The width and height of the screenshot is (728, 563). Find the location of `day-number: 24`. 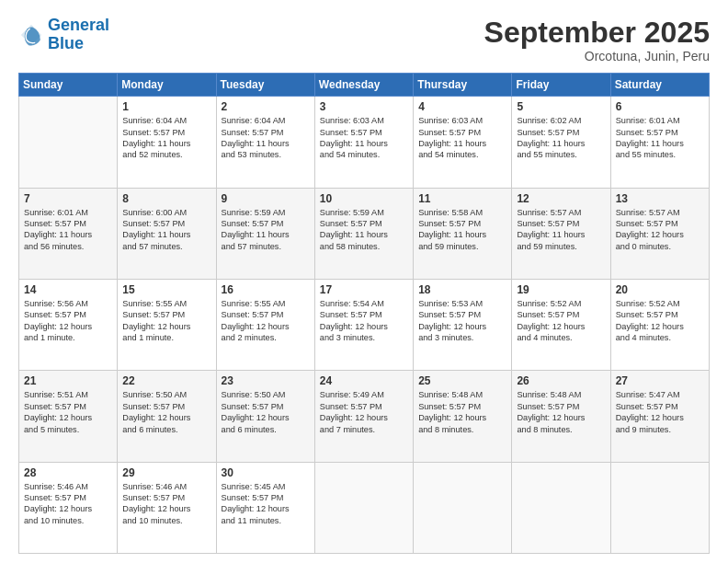

day-number: 24 is located at coordinates (364, 381).